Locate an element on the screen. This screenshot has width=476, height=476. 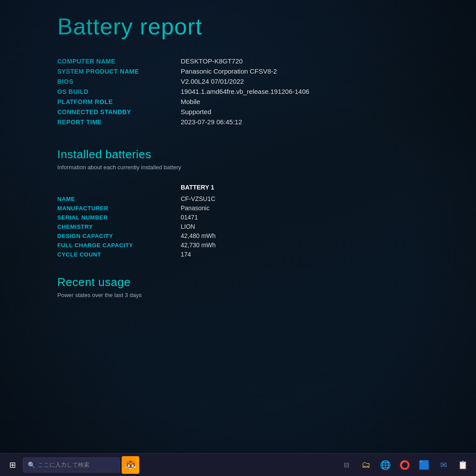
system-info-value: Panasonic Corporation CFSV8-2 is located at coordinates (229, 71).